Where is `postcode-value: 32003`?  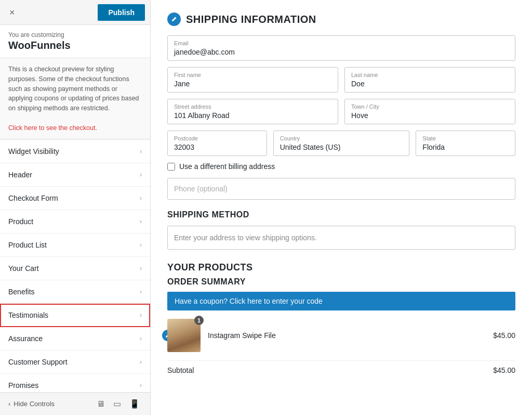
postcode-value: 32003 is located at coordinates (217, 147).